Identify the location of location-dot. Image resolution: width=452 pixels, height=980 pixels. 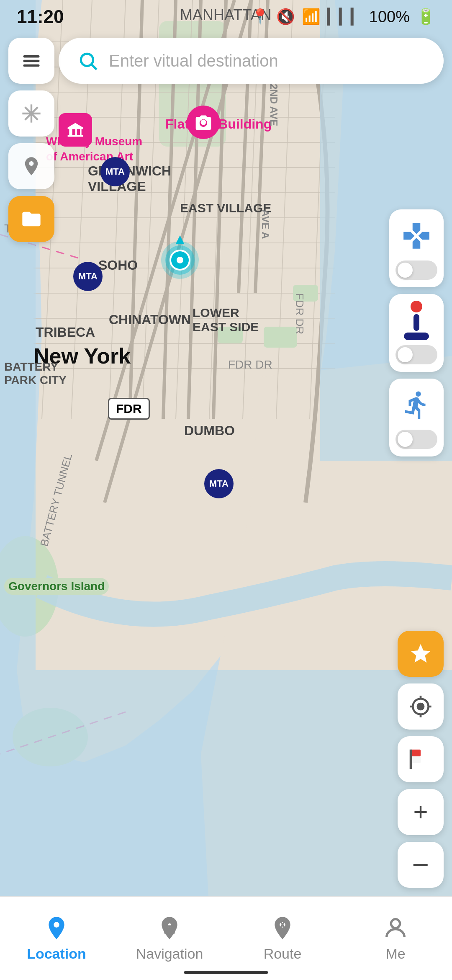
(180, 260).